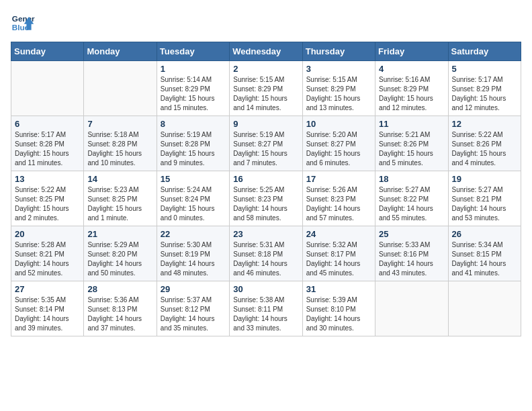 The width and height of the screenshot is (532, 411). What do you see at coordinates (411, 124) in the screenshot?
I see `day-number: 11` at bounding box center [411, 124].